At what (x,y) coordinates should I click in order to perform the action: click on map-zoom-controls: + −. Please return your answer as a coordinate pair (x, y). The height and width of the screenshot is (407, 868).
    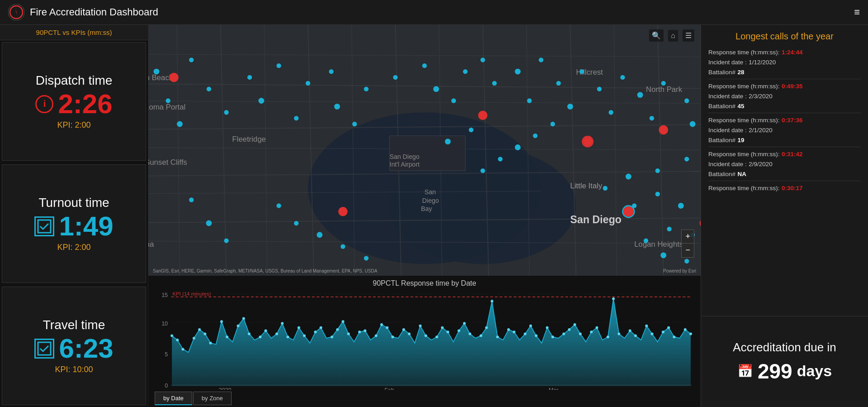
    Looking at the image, I should click on (688, 244).